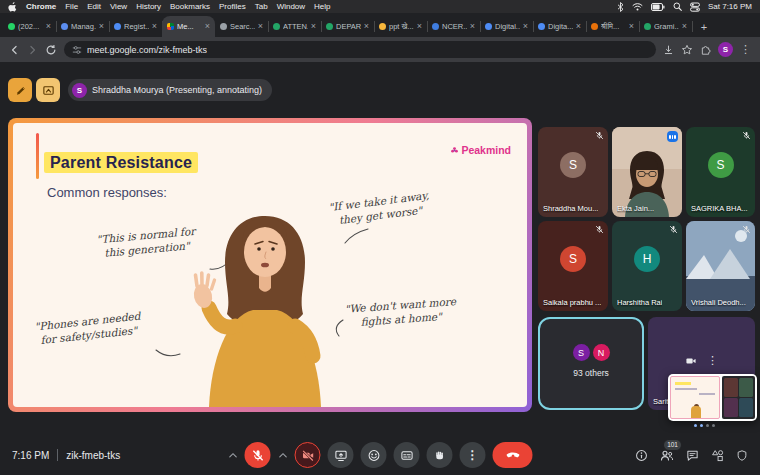 The height and width of the screenshot is (475, 760). I want to click on bluetooth-icon, so click(620, 7).